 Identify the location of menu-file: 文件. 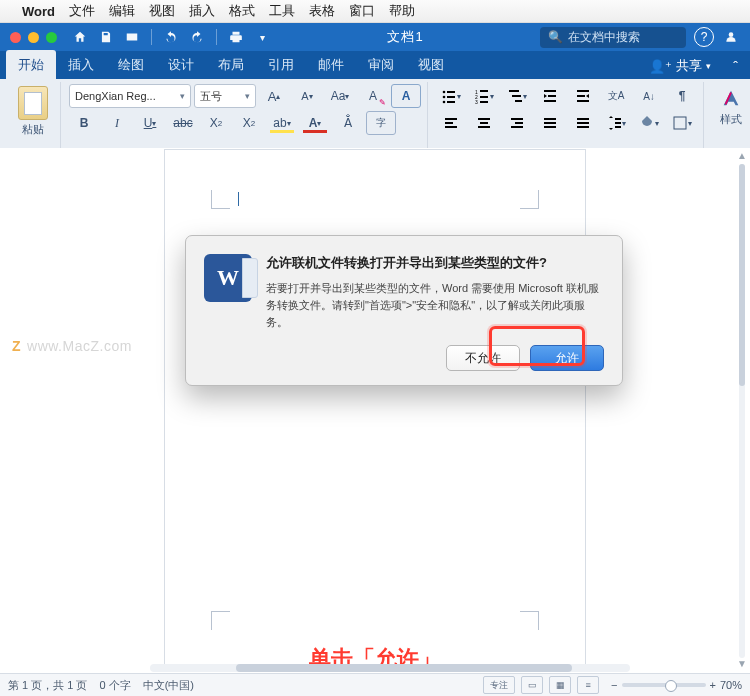
(82, 11).